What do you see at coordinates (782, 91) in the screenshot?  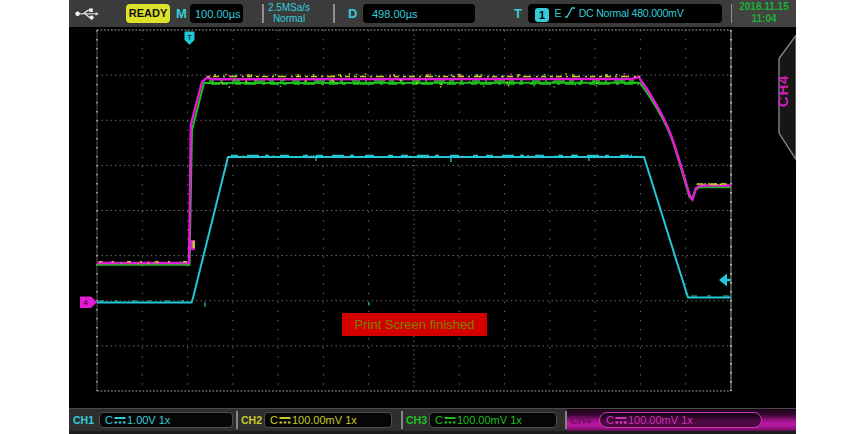 I see `svg-text: CH4` at bounding box center [782, 91].